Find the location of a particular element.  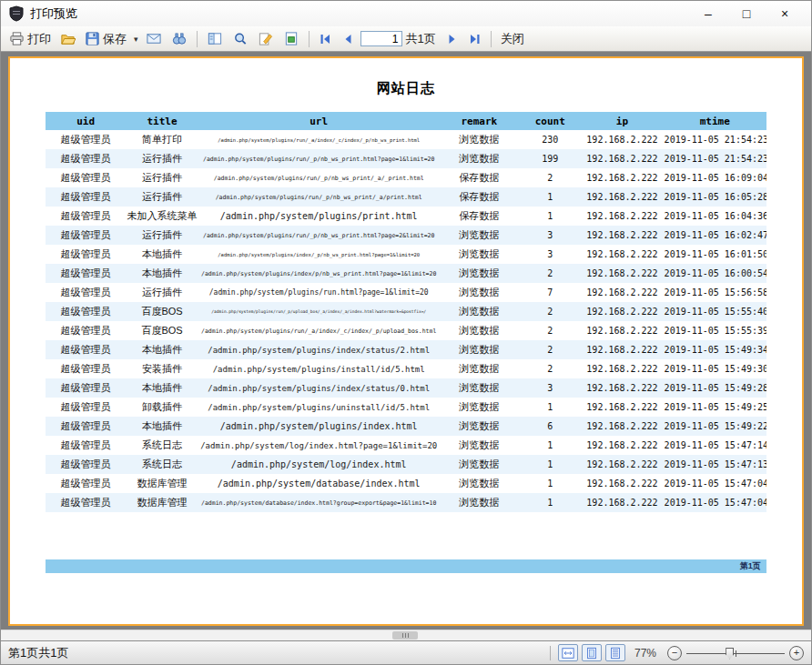

table-row: 超级管理员 百度BOS /admin.php/system/plugins/ru… is located at coordinates (406, 331).